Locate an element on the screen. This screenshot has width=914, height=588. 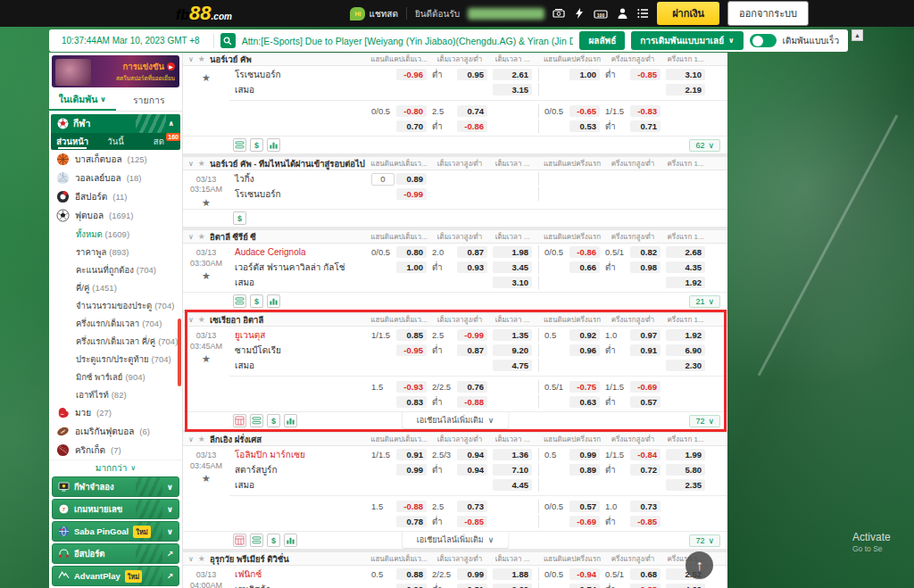
odds-cell: 4.75 is located at coordinates (512, 366).